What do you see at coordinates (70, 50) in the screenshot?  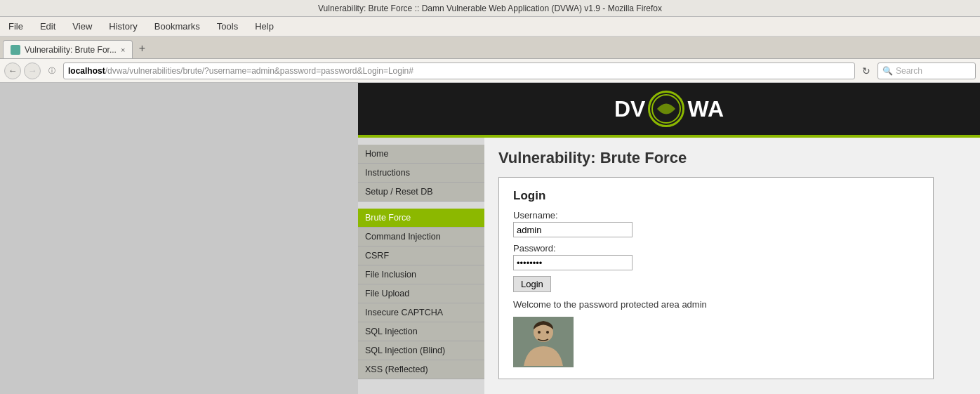 I see `tab-label: Vulnerability: Brute For...` at bounding box center [70, 50].